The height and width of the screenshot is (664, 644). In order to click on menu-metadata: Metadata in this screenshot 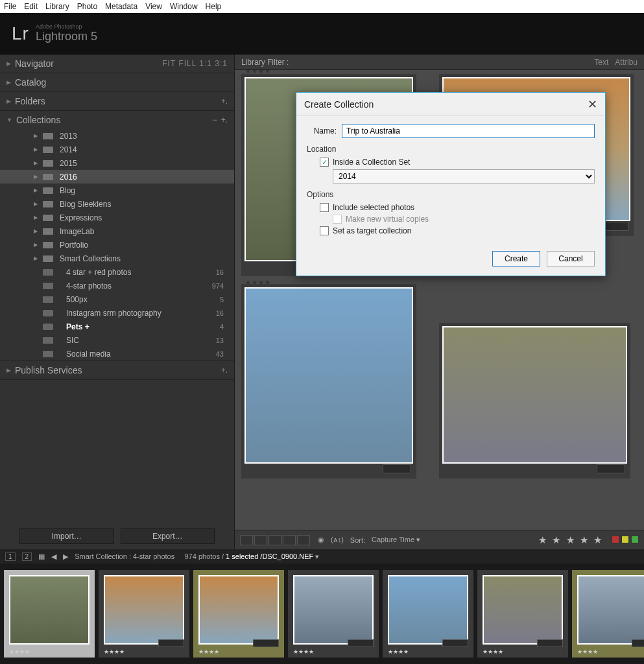, I will do `click(121, 6)`.